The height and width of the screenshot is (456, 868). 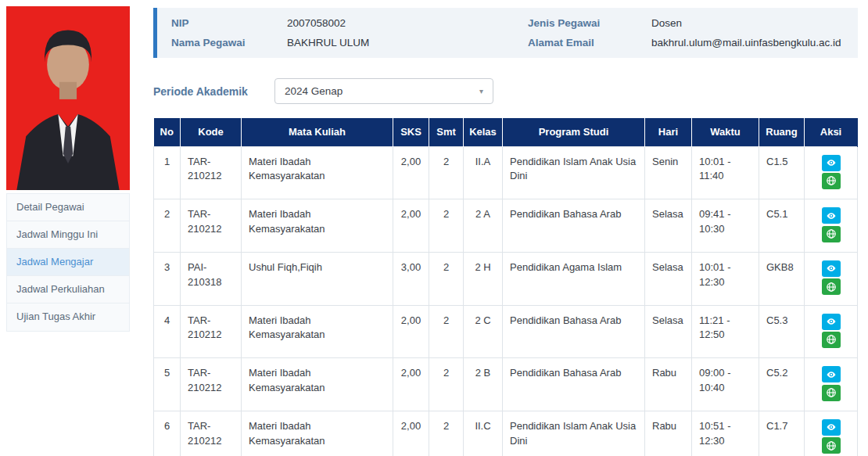 I want to click on cell-no: 4, so click(x=167, y=332).